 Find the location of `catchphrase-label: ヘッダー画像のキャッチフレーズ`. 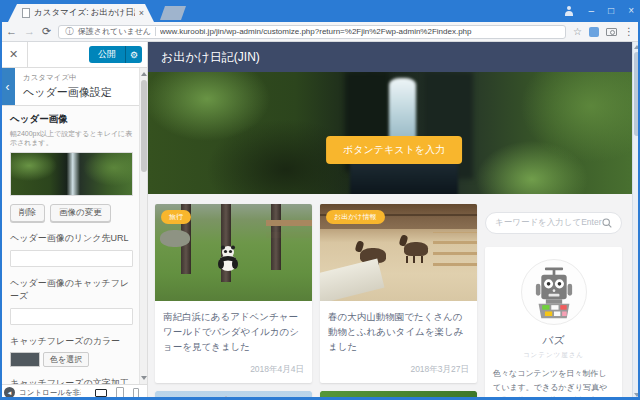

catchphrase-label: ヘッダー画像のキャッチフレーズ is located at coordinates (72, 290).